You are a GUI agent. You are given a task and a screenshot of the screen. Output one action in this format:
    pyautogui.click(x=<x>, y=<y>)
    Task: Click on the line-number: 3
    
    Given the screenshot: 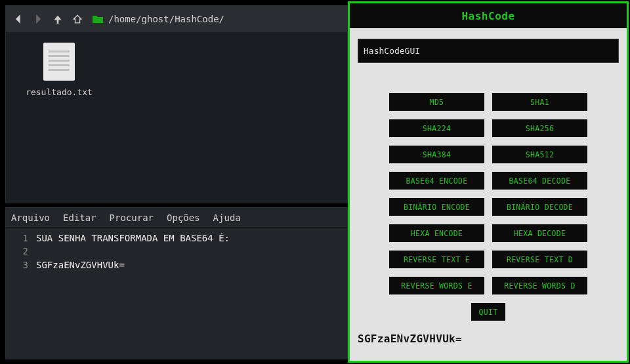 What is the action you would take?
    pyautogui.click(x=20, y=265)
    